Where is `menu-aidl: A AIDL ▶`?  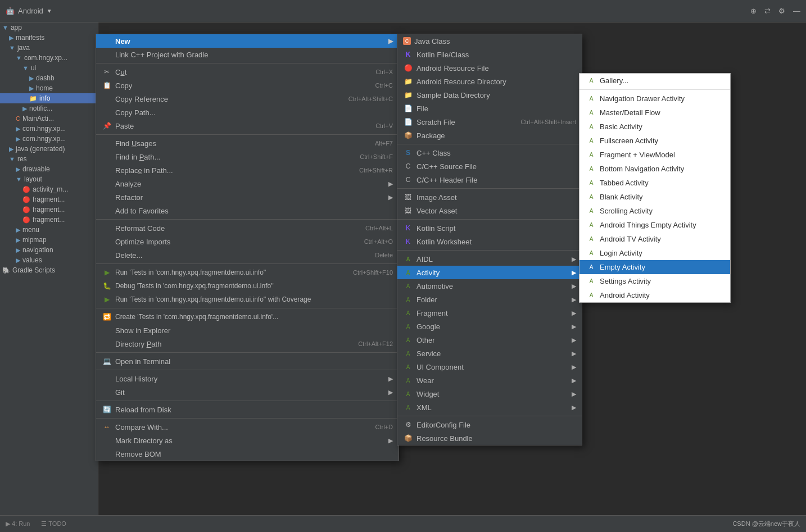 menu-aidl: A AIDL ▶ is located at coordinates (490, 259).